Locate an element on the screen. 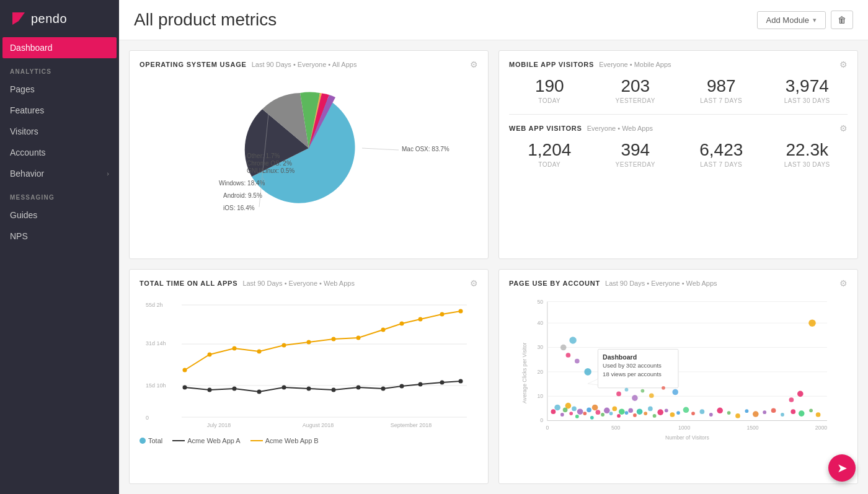 The image size is (868, 494). nav-item-accounts: Accounts is located at coordinates (60, 152).